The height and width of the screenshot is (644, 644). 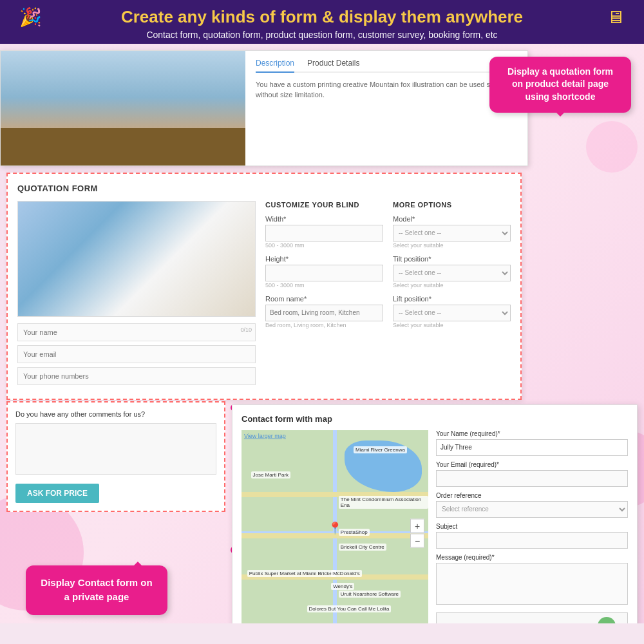 What do you see at coordinates (452, 233) in the screenshot?
I see `model-select: -- Select one --` at bounding box center [452, 233].